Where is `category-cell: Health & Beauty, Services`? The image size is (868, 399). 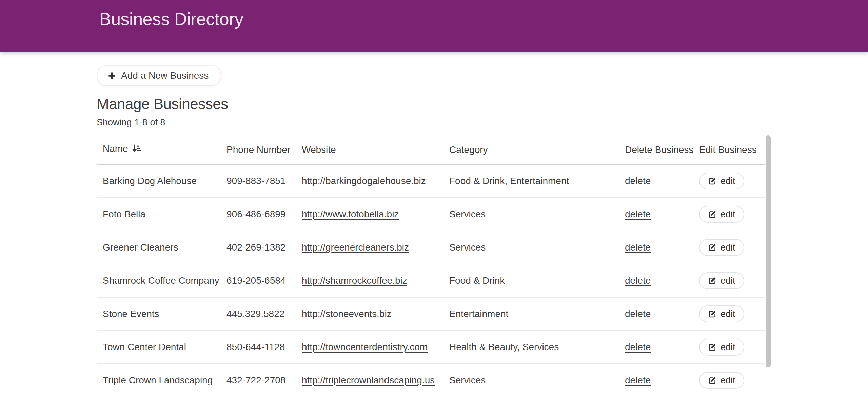
category-cell: Health & Beauty, Services is located at coordinates (531, 347).